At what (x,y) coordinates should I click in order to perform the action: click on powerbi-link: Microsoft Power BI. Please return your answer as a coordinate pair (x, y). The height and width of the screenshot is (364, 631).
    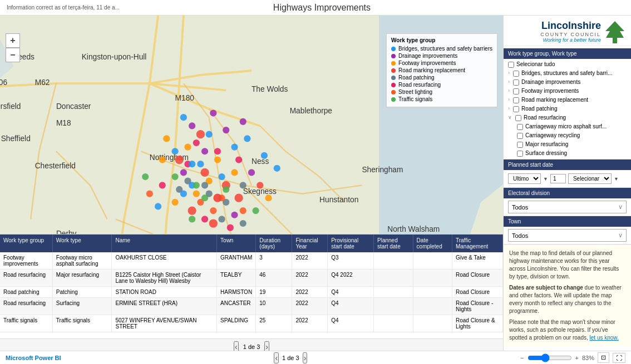
    Looking at the image, I should click on (33, 358).